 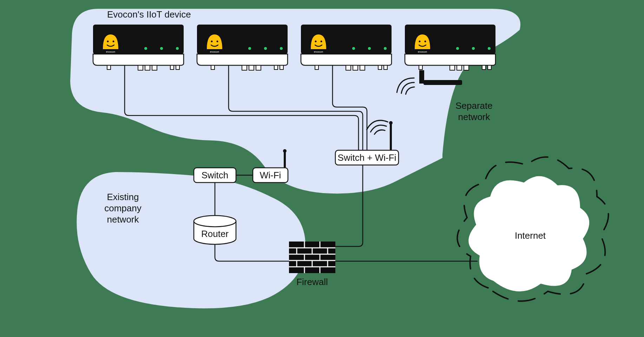 I want to click on internet-label: Internet, so click(x=530, y=236).